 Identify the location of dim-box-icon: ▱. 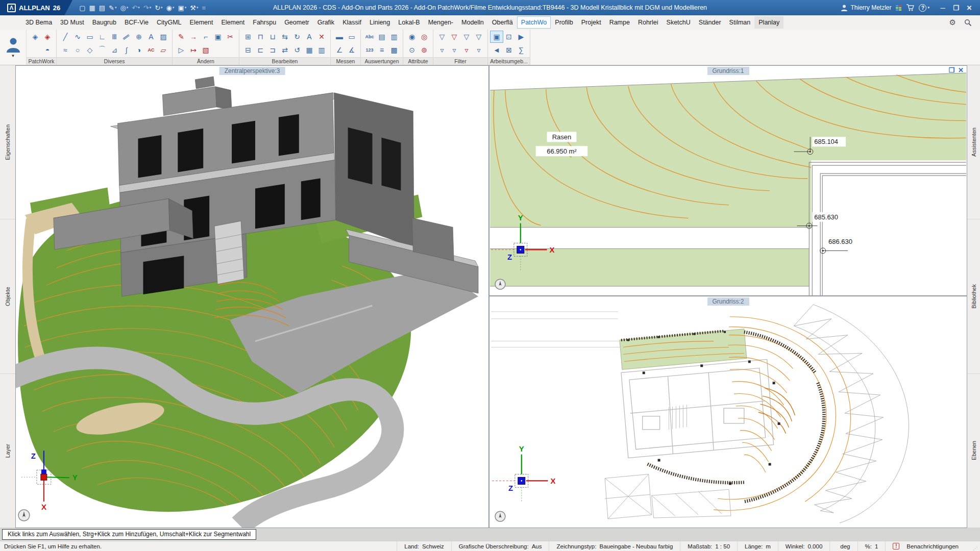
(163, 50).